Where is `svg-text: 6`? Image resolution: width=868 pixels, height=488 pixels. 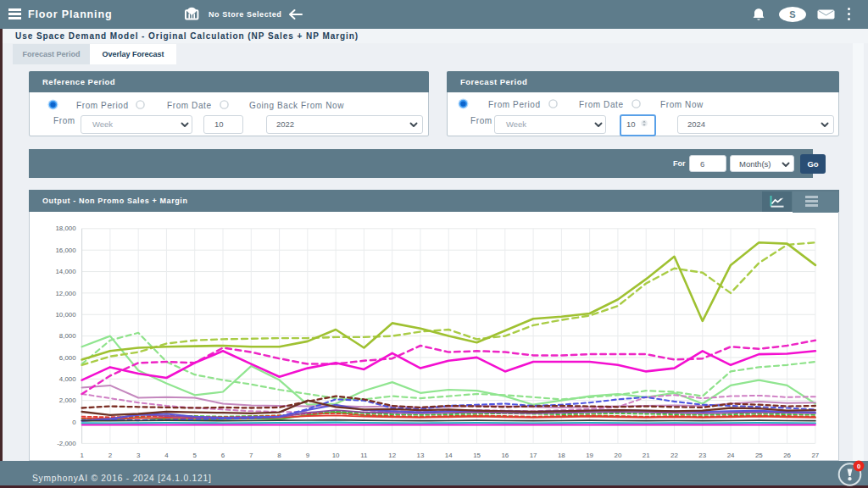
svg-text: 6 is located at coordinates (224, 456).